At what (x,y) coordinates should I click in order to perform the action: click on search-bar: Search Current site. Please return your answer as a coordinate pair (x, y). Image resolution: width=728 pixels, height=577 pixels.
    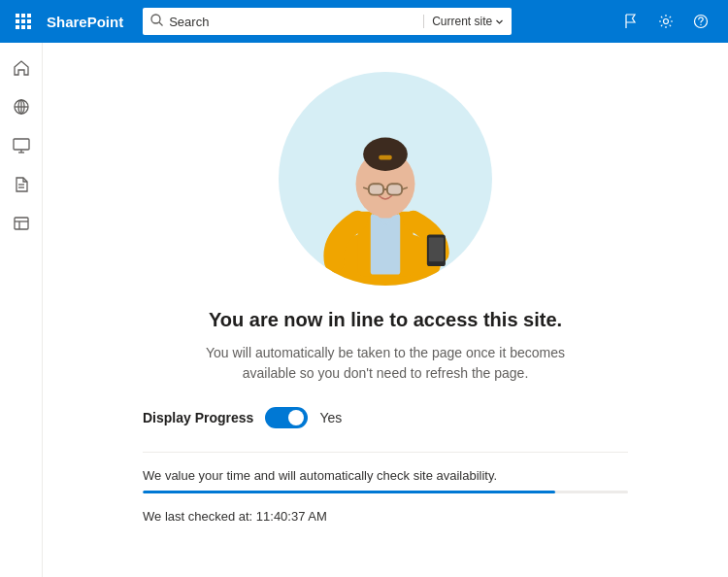
    Looking at the image, I should click on (327, 21).